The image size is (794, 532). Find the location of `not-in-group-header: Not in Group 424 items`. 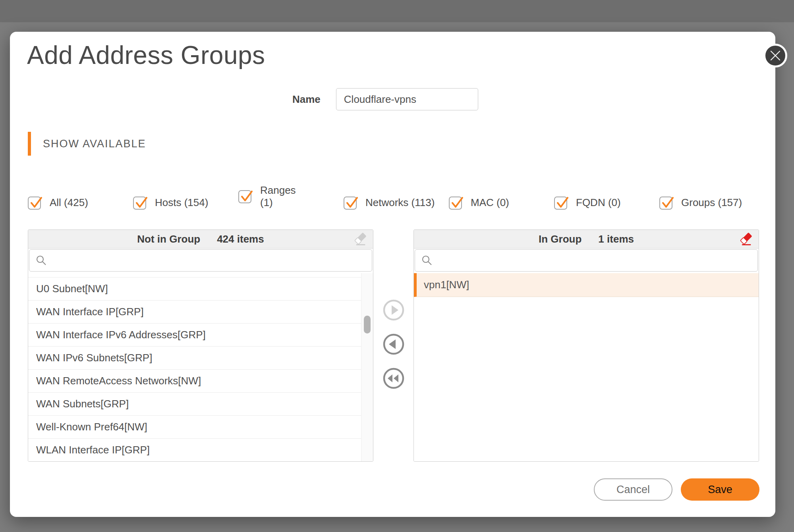

not-in-group-header: Not in Group 424 items is located at coordinates (201, 239).